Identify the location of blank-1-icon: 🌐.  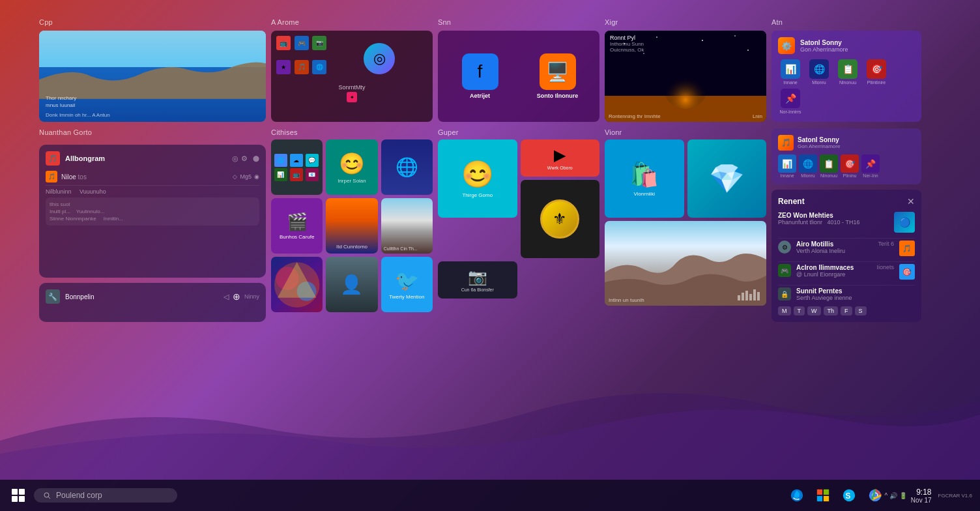
(407, 167).